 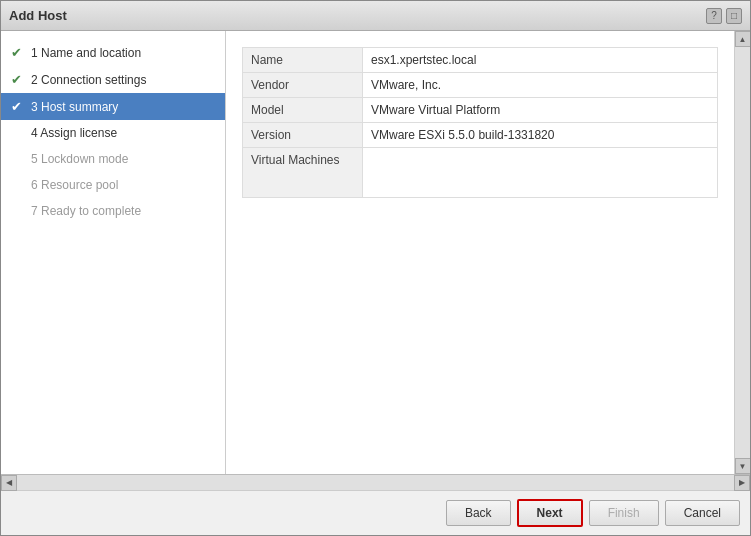 I want to click on sidebar-item-assign-license: 4 Assign license, so click(x=113, y=133).